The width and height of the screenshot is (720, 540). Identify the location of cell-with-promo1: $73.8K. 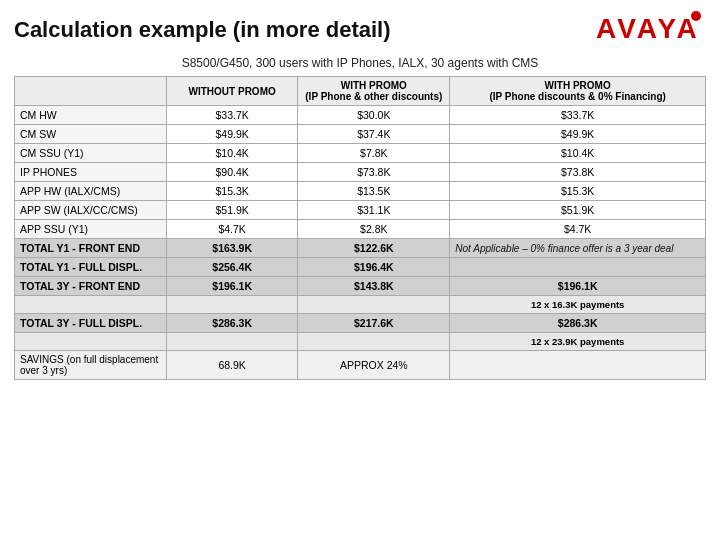
(374, 172).